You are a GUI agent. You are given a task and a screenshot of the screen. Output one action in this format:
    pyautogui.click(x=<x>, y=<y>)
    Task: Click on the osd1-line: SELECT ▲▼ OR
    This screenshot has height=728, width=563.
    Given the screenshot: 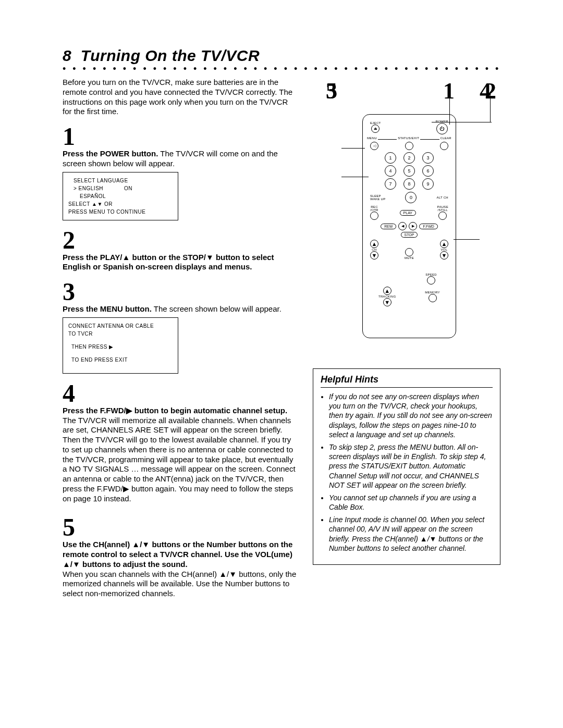 What is the action you would take?
    pyautogui.click(x=120, y=204)
    